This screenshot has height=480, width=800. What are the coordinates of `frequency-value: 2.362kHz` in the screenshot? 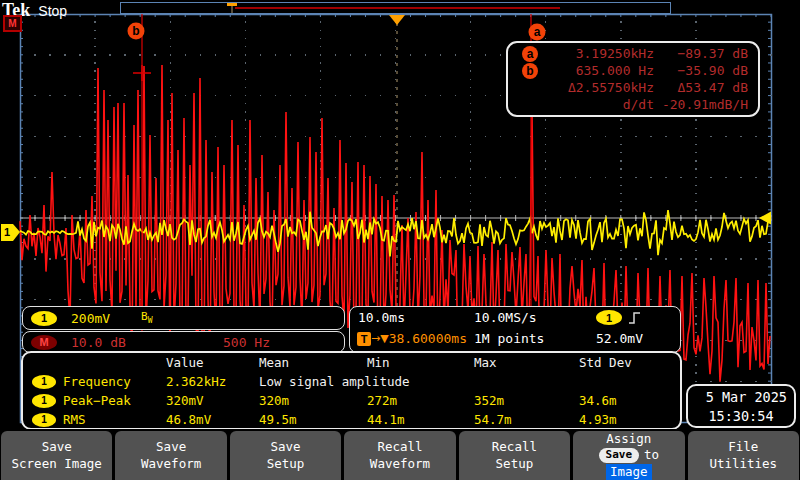 It's located at (212, 382).